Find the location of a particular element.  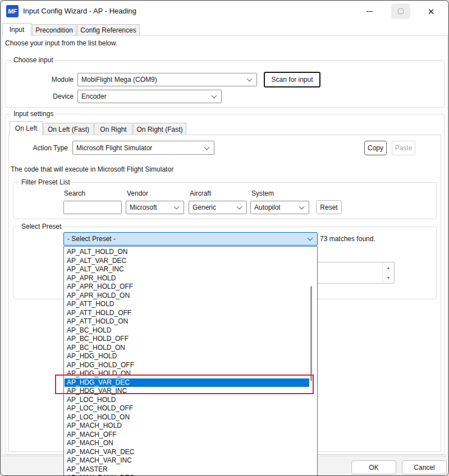

aircraft-value: Generic is located at coordinates (204, 207).